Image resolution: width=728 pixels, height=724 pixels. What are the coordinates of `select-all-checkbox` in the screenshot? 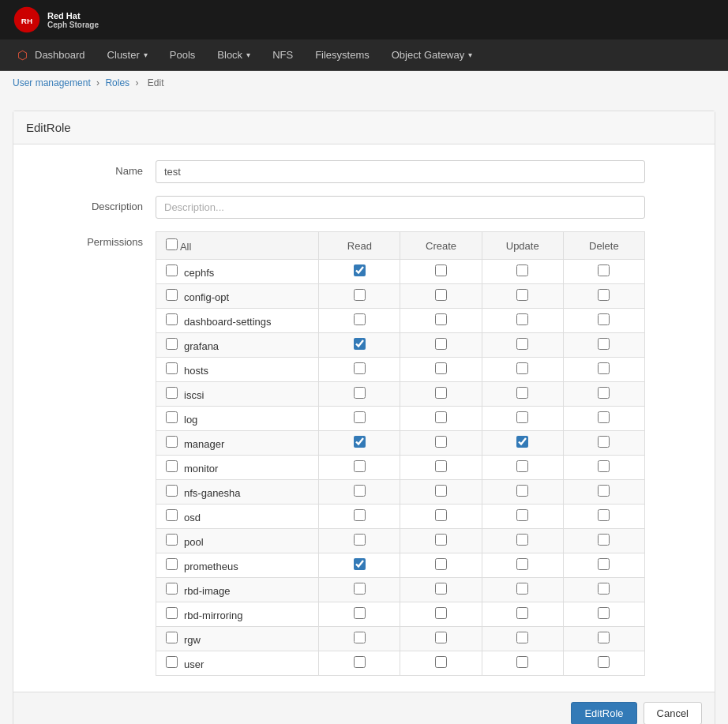 It's located at (172, 245).